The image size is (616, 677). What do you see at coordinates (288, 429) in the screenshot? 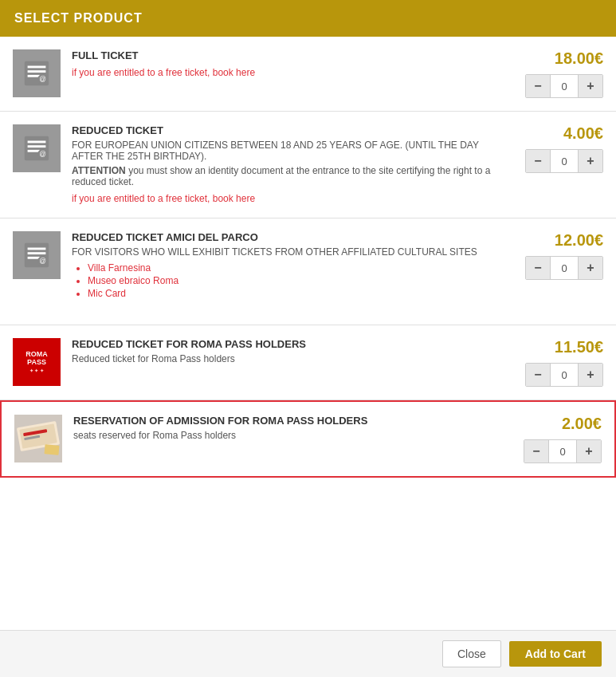
I see `product-info-reservation: RESERVATION OF ADMISSION FOR ROMA PASS H…` at bounding box center [288, 429].